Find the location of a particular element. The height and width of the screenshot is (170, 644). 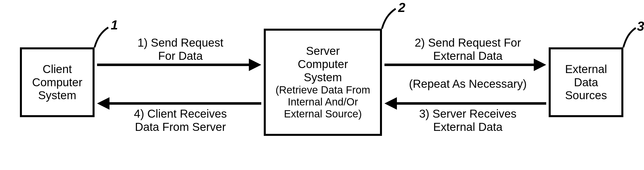

server-box: Server Computer System (Retrieve Data Fr… is located at coordinates (323, 82).